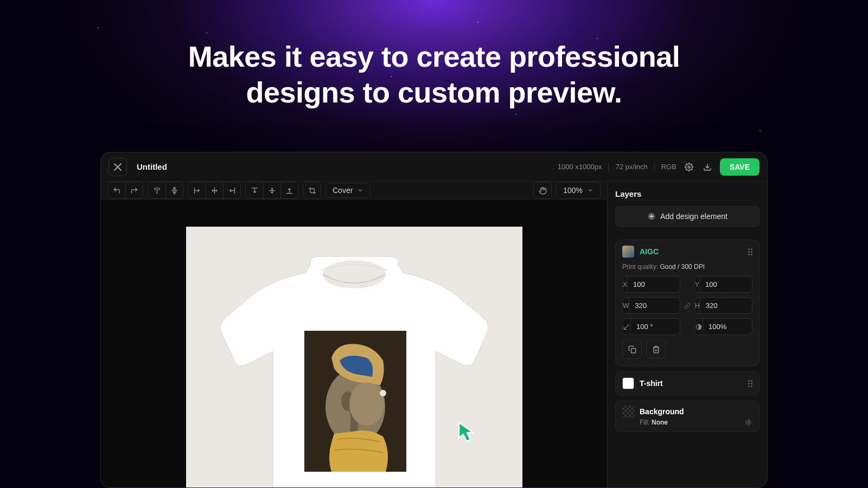 The width and height of the screenshot is (868, 488). What do you see at coordinates (580, 167) in the screenshot?
I see `canvas-size: 1000 x1000px` at bounding box center [580, 167].